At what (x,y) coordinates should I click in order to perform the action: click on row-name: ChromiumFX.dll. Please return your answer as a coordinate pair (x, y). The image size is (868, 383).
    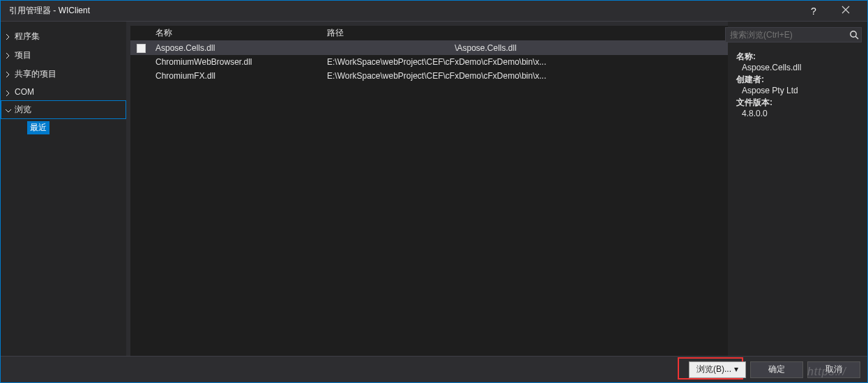
    Looking at the image, I should click on (237, 76).